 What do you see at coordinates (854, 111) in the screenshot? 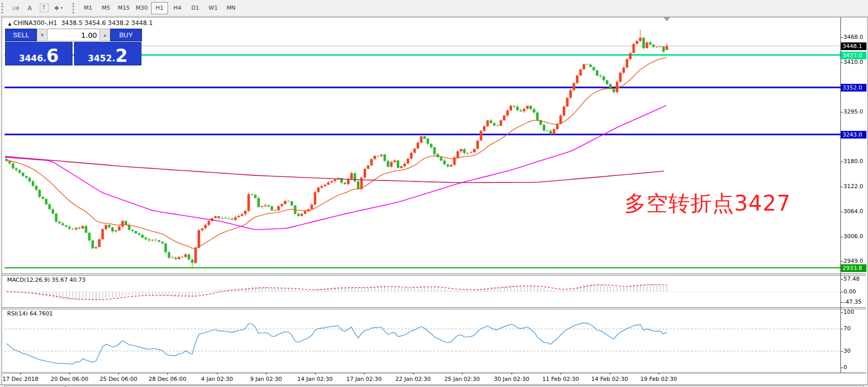
I see `price-tick-label: 3295.0` at bounding box center [854, 111].